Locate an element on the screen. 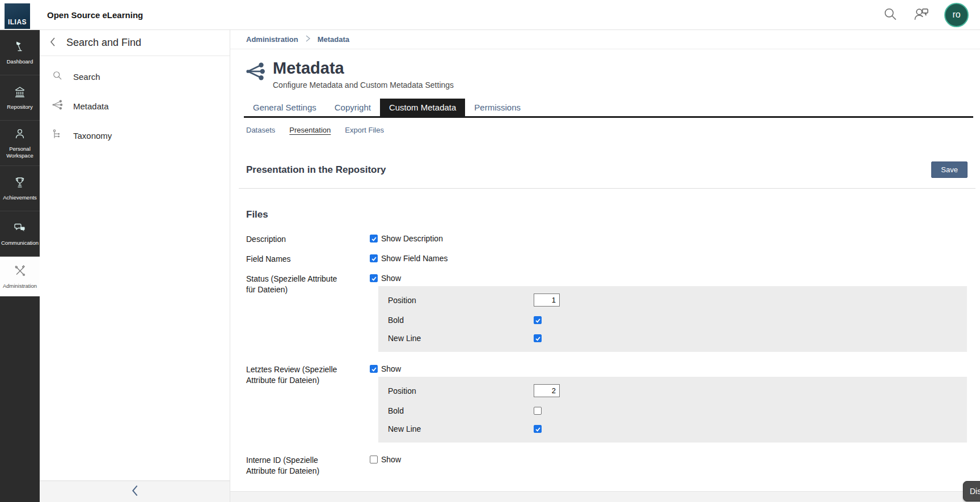 This screenshot has height=502, width=980. form-group-heading: Files is located at coordinates (613, 215).